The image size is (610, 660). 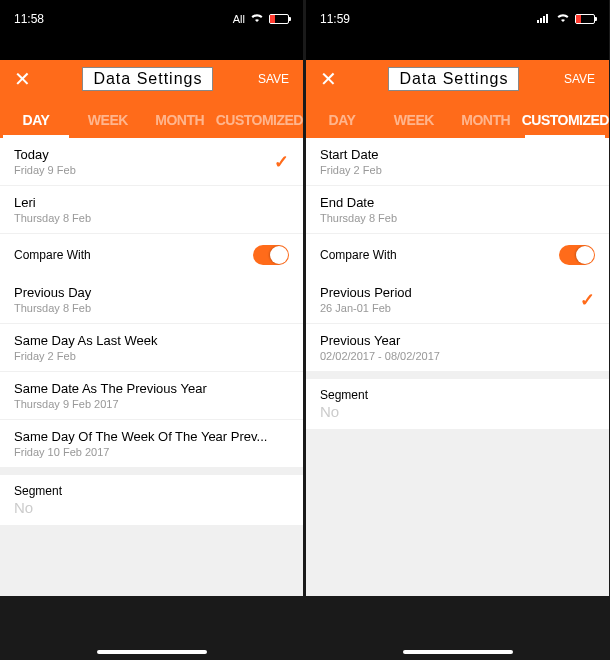 What do you see at coordinates (152, 452) in the screenshot?
I see `option-sub: Friday 10 Feb 2017` at bounding box center [152, 452].